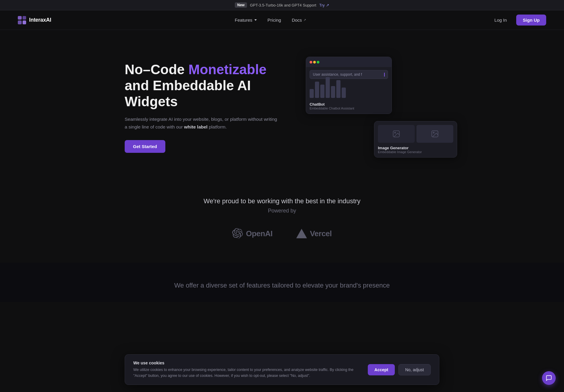  I want to click on imggen-label: Image Generator Embeddable Image Generat…, so click(416, 150).